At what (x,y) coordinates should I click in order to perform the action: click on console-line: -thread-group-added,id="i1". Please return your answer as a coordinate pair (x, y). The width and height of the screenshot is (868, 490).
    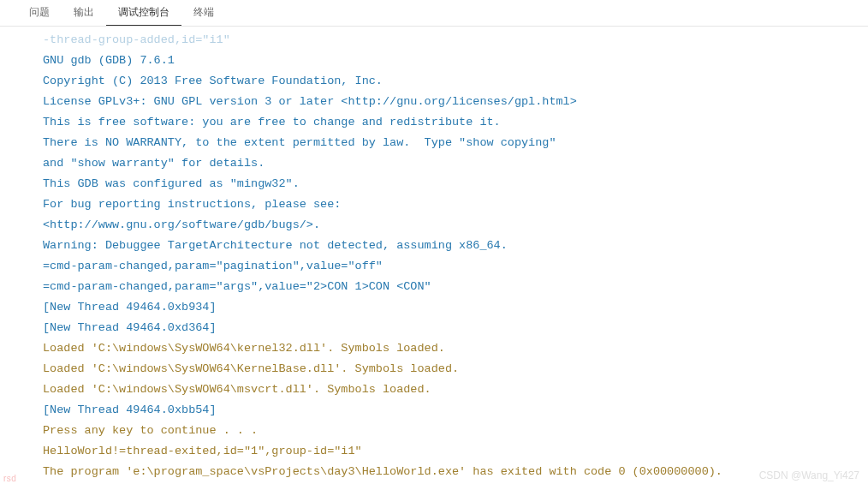
    Looking at the image, I should click on (455, 40).